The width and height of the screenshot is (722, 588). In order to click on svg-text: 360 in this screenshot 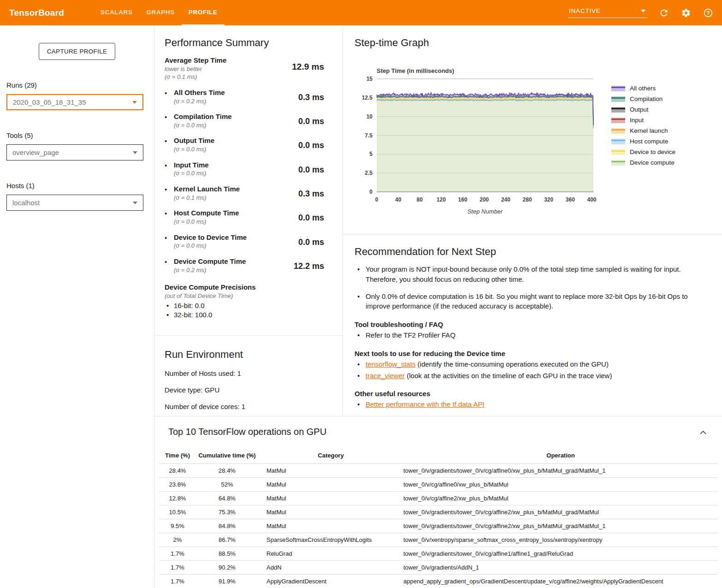, I will do `click(570, 200)`.